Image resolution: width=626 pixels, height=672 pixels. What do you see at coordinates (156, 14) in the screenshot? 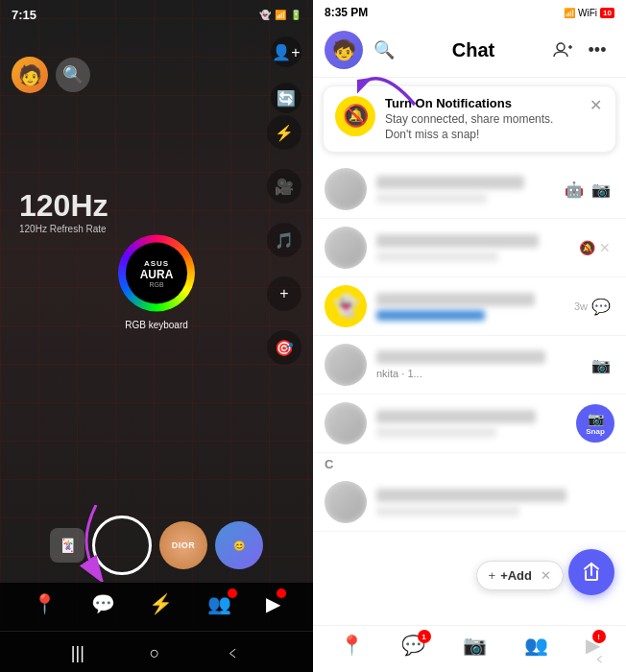
I see `left-statusbar: 7:15 👻 📶 🔋` at bounding box center [156, 14].